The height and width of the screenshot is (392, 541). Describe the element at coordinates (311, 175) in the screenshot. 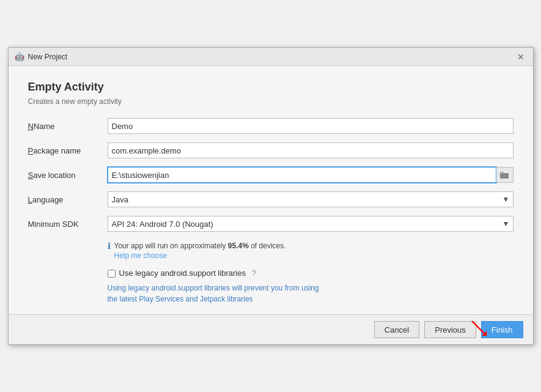

I see `location-field` at that location.